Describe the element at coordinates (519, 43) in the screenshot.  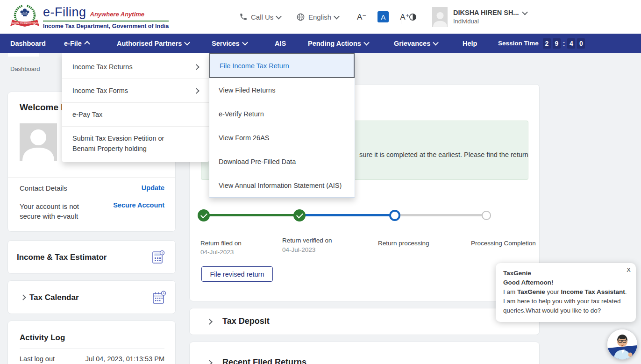
I see `session-timer-label: Session Time` at that location.